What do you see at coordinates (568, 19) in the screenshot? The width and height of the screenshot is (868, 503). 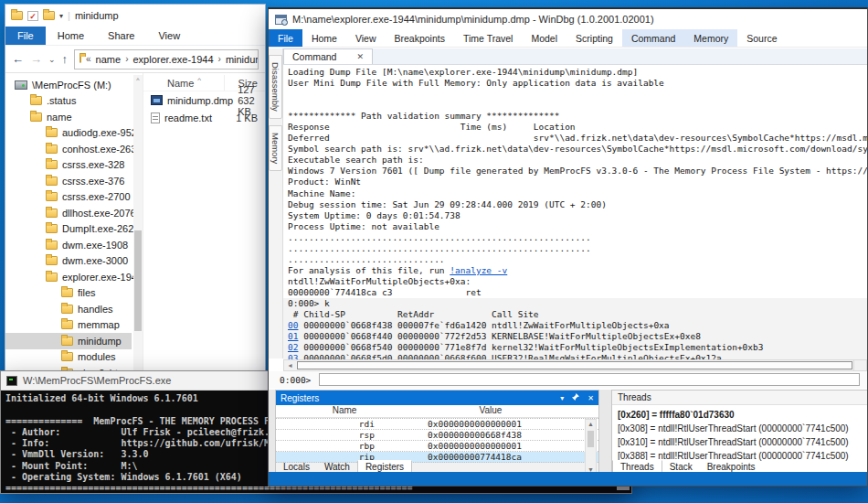 I see `windbg-titlebar: M:\name\explorer.exe-1944\minidump\minid…` at bounding box center [568, 19].